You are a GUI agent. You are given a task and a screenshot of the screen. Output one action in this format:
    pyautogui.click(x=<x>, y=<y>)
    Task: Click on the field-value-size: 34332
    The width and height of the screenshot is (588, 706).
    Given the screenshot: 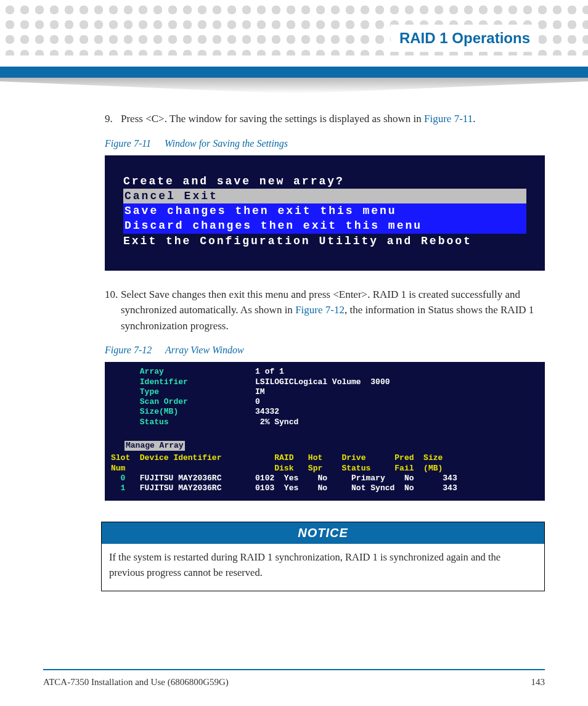 What is the action you would take?
    pyautogui.click(x=267, y=412)
    